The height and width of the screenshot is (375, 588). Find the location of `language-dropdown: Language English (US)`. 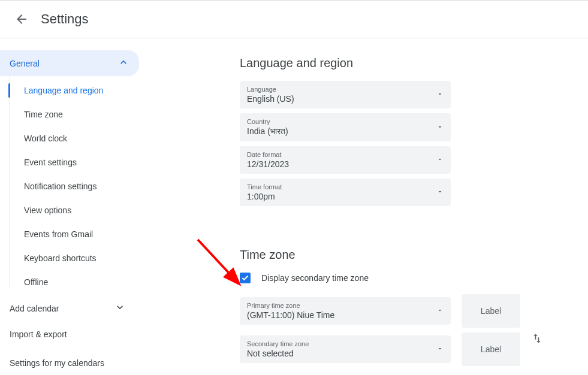

language-dropdown: Language English (US) is located at coordinates (345, 95).